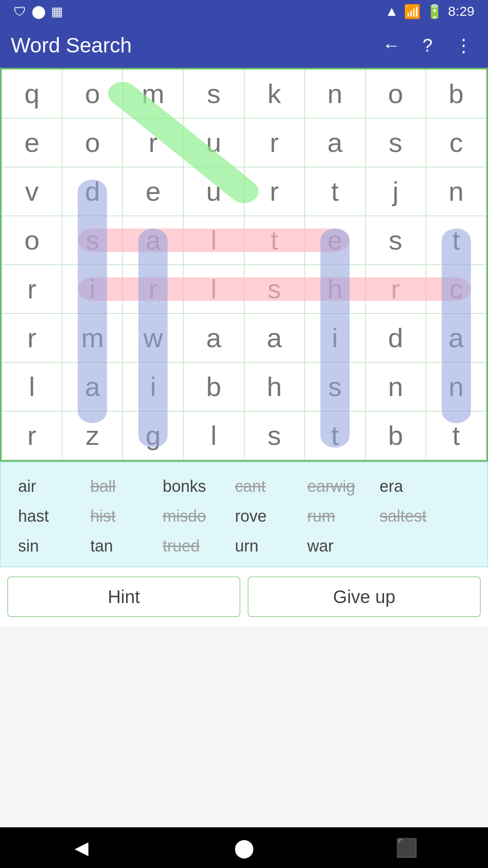 The height and width of the screenshot is (868, 488). I want to click on sim-icon: ▦, so click(57, 12).